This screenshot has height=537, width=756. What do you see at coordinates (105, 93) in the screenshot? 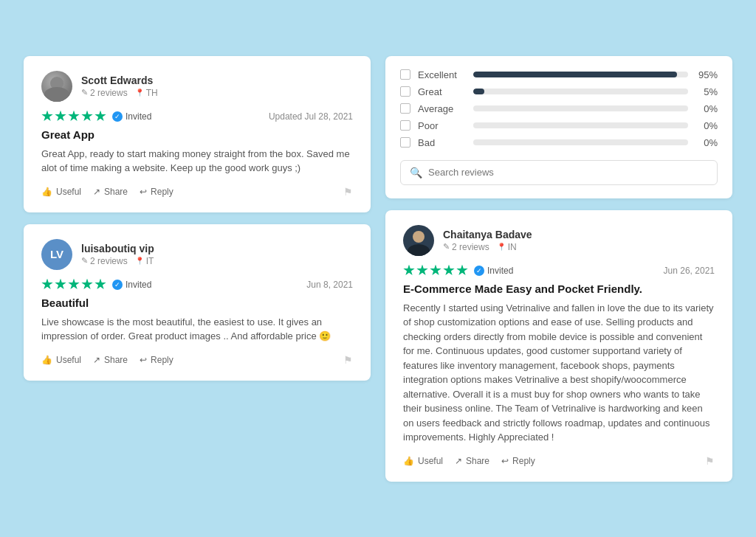
I see `reviews-count-scott: ✎ 2 reviews` at bounding box center [105, 93].